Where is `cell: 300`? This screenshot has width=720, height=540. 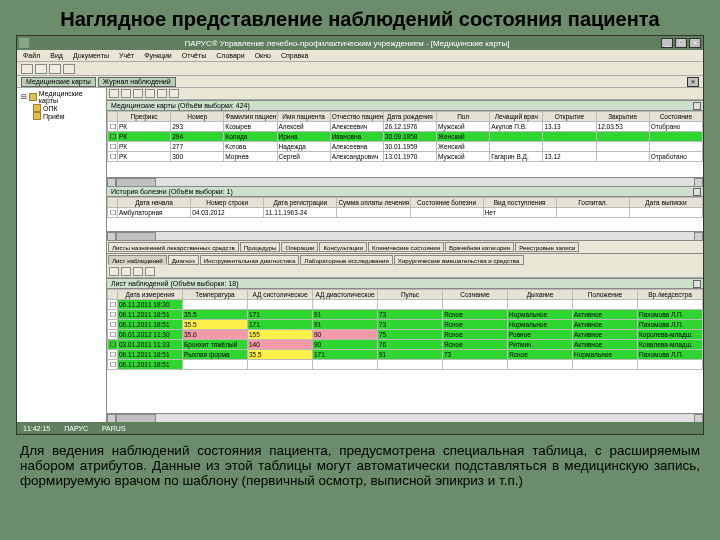
cell: 300 is located at coordinates (198, 157).